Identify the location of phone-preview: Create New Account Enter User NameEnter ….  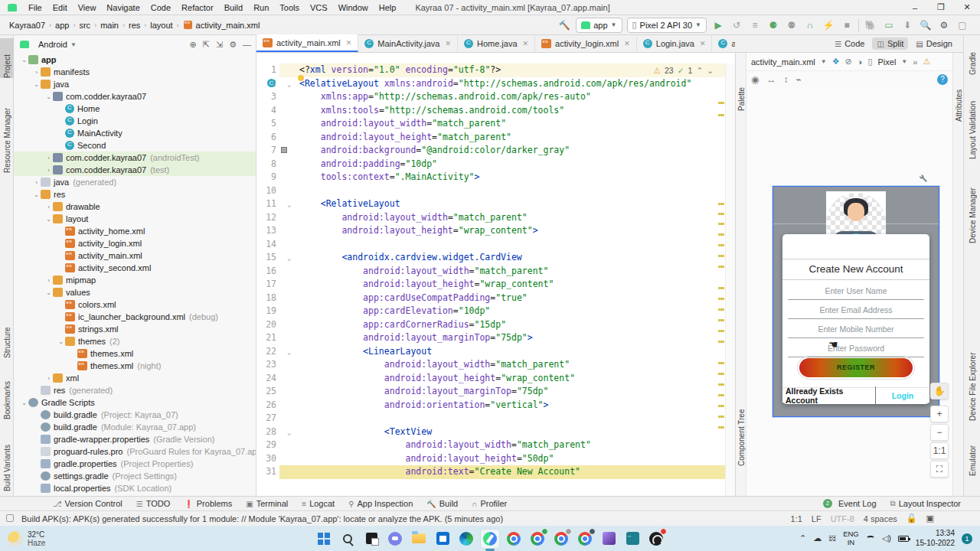
(856, 302).